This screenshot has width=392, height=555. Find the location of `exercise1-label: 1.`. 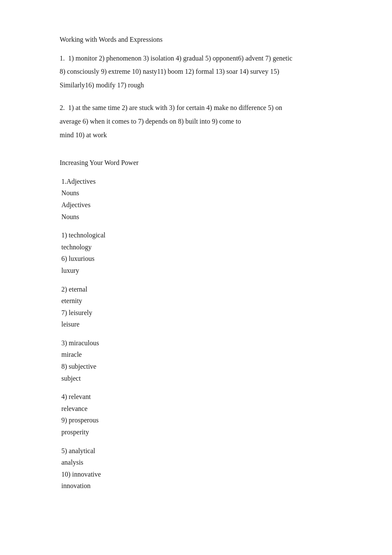

exercise1-label: 1. is located at coordinates (62, 58).